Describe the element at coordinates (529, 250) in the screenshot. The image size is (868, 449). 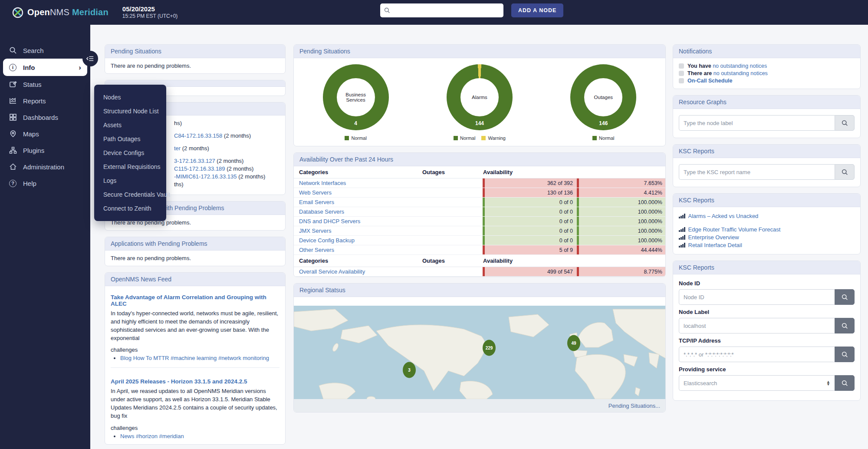
I see `outages-cell: 5 of 9` at that location.